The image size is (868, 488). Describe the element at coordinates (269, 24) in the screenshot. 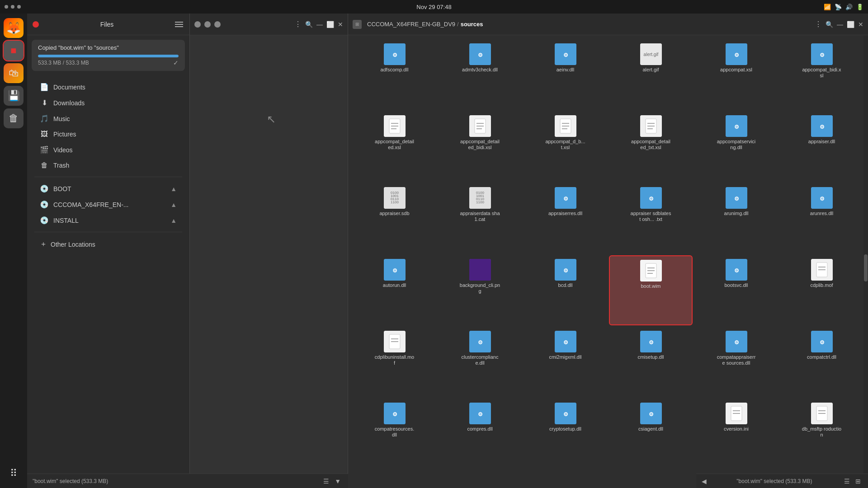

I see `middle-titlebar: ⋮ 🔍 — ⬜ ✕` at that location.